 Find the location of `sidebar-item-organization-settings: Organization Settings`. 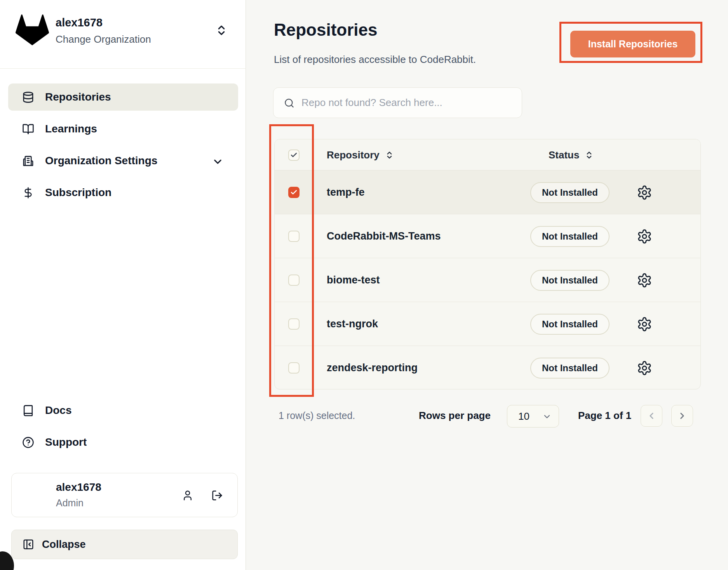

sidebar-item-organization-settings: Organization Settings is located at coordinates (123, 161).